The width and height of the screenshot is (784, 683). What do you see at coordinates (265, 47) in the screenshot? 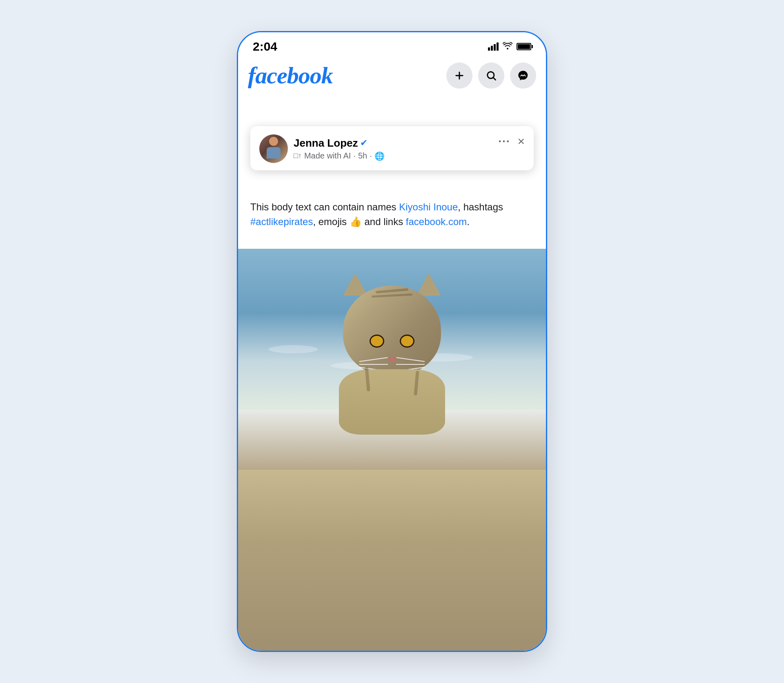
I see `status-time: 2:04` at bounding box center [265, 47].